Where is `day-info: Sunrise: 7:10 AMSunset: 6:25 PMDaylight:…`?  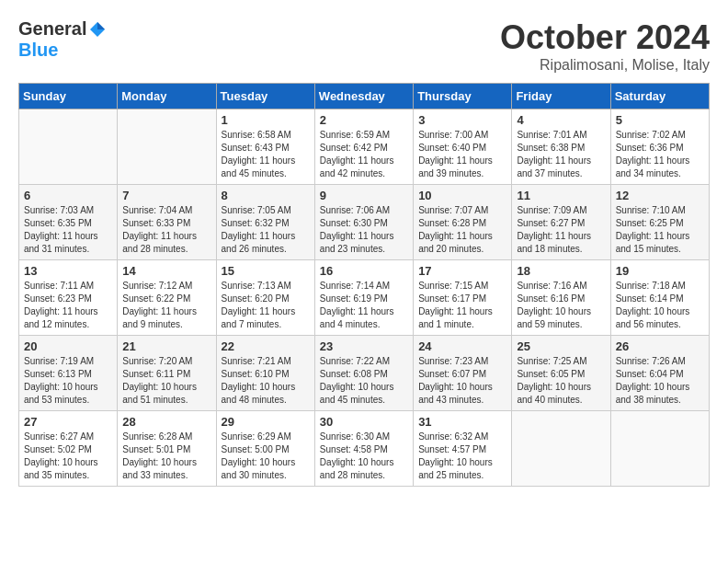 day-info: Sunrise: 7:10 AMSunset: 6:25 PMDaylight:… is located at coordinates (660, 230).